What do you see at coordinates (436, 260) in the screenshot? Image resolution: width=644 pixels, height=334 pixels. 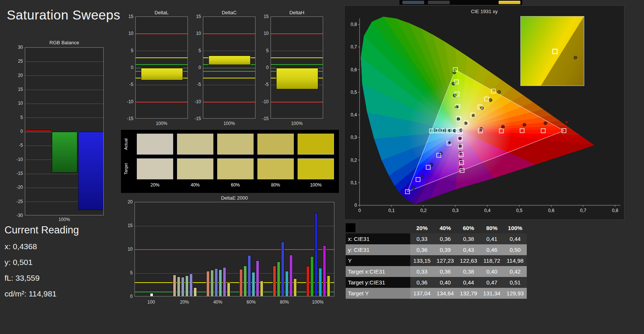 I see `measurement-table: 20%40%60%80%100%x: CIE310,330,360,380,41…` at bounding box center [436, 260].